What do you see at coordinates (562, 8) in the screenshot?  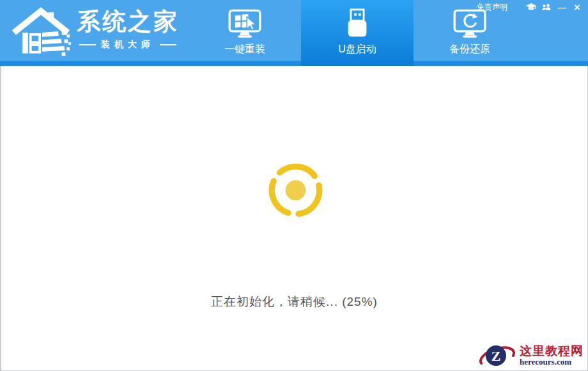 I see `minimize-button: —` at bounding box center [562, 8].